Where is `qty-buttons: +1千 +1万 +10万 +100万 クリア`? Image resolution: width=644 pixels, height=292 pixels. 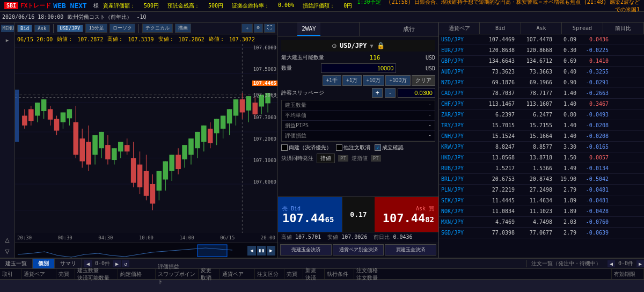
qty-buttons: +1千 +1万 +10万 +100万 クリア is located at coordinates (358, 81).